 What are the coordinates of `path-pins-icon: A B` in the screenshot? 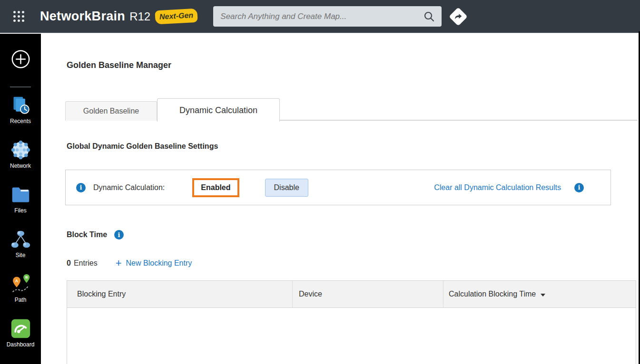 It's located at (21, 284).